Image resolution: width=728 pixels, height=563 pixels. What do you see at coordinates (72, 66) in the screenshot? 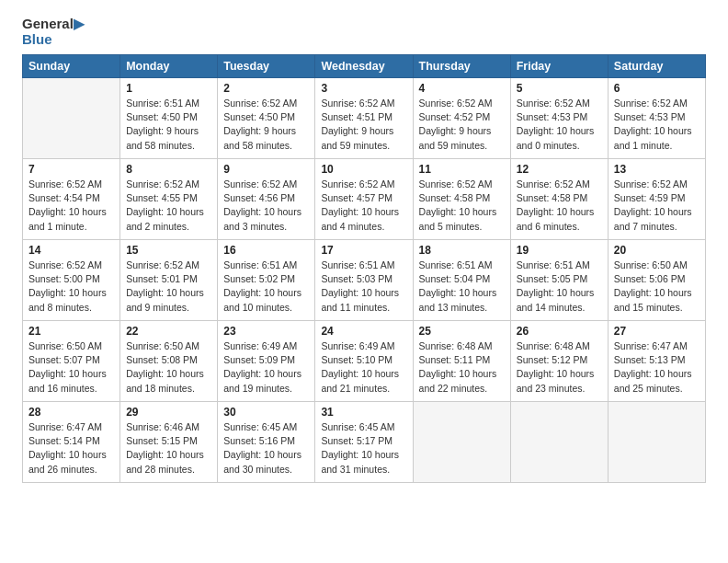
I see `weekday-header: Sunday` at bounding box center [72, 66].